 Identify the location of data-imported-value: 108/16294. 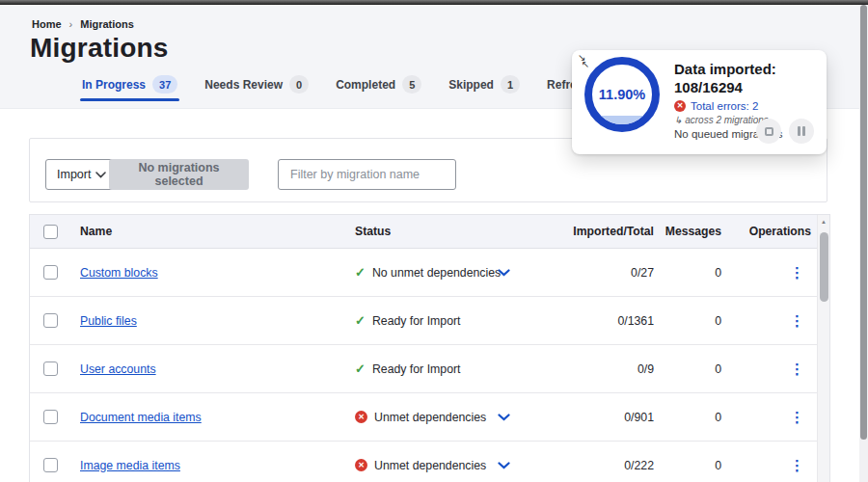
(747, 87).